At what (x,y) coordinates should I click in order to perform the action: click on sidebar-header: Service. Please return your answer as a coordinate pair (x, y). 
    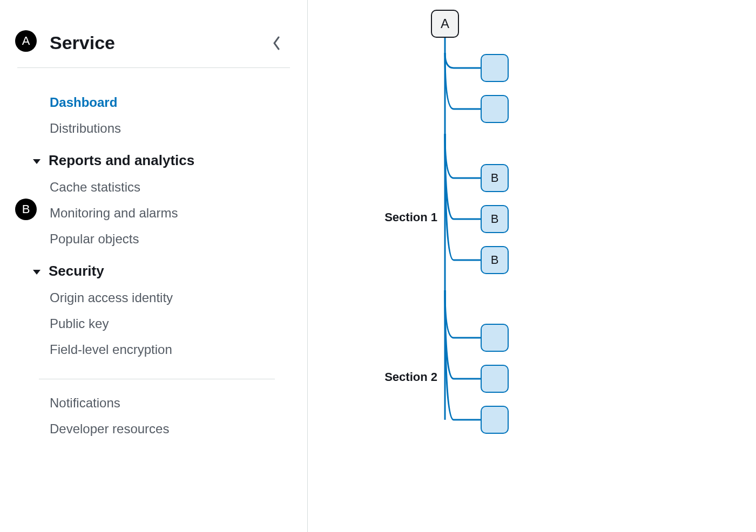
    Looking at the image, I should click on (153, 42).